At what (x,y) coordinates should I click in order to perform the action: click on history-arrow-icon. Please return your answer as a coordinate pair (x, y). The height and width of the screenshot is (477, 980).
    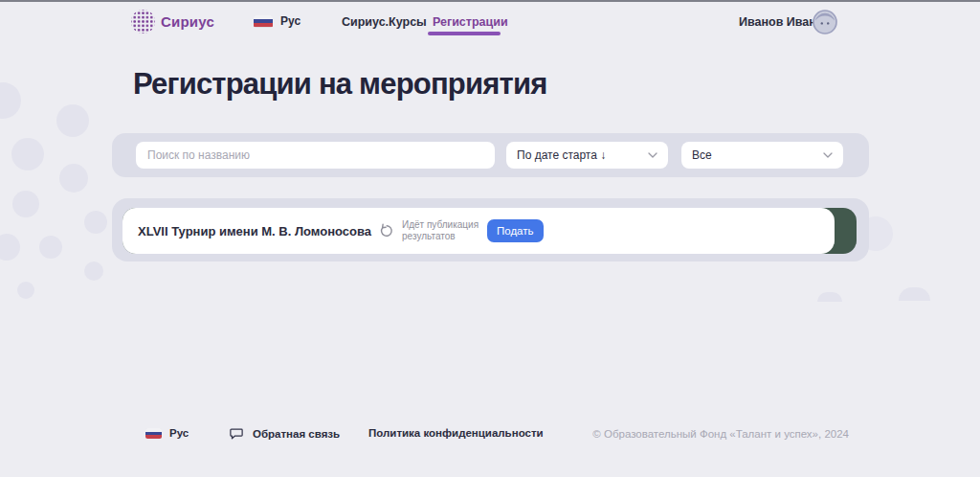
    Looking at the image, I should click on (387, 231).